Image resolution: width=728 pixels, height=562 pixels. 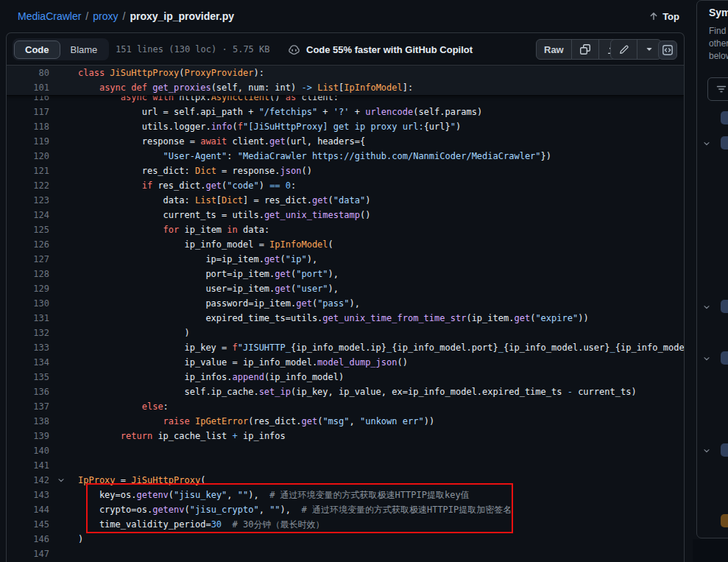 What do you see at coordinates (193, 49) in the screenshot?
I see `file-info-text: 151 lines (130 loc) · 5.75 KB` at bounding box center [193, 49].